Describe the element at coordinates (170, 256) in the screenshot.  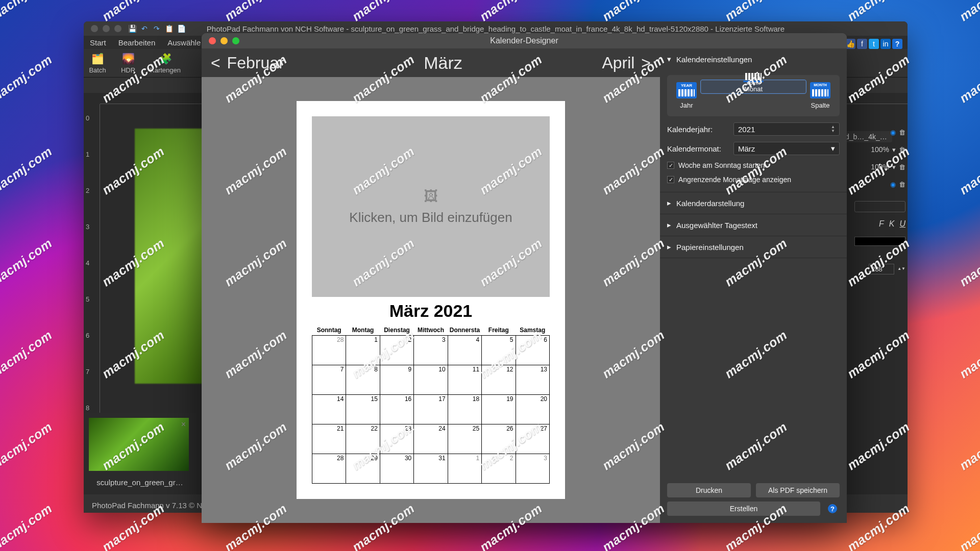
I see `canvas-image` at that location.